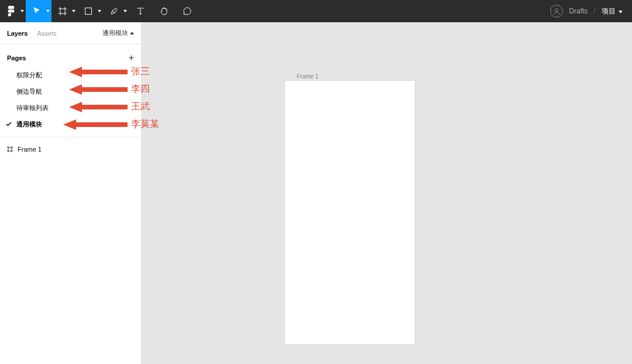 Image resolution: width=632 pixels, height=364 pixels. What do you see at coordinates (591, 11) in the screenshot?
I see `toolbar-right: Drafts / 项目` at bounding box center [591, 11].